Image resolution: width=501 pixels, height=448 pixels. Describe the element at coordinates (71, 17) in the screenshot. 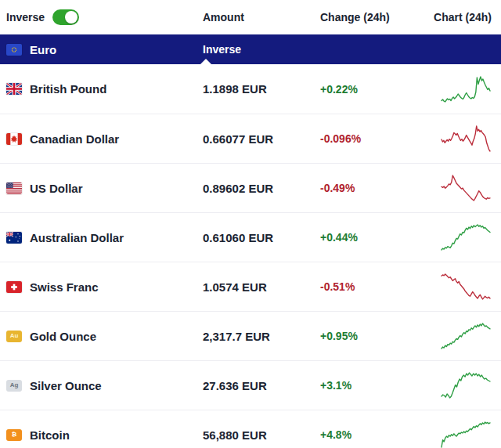

I see `toggle-knob` at that location.